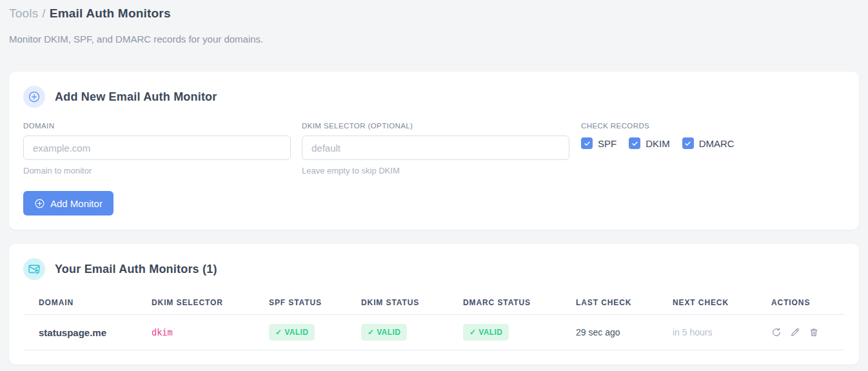 The image size is (868, 371). What do you see at coordinates (436, 148) in the screenshot?
I see `dkim-selector-field-group: DKIM SELECTOR (OPTIONAL) Leave empty to …` at bounding box center [436, 148].